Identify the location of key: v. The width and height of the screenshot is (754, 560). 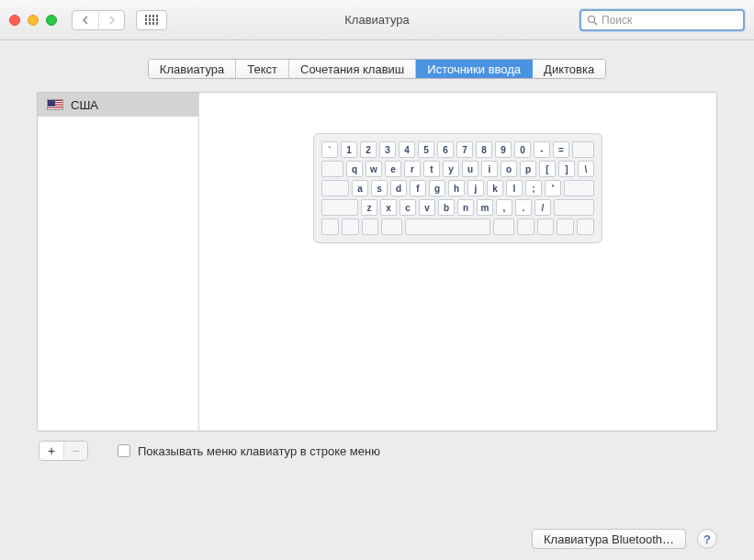
(427, 207).